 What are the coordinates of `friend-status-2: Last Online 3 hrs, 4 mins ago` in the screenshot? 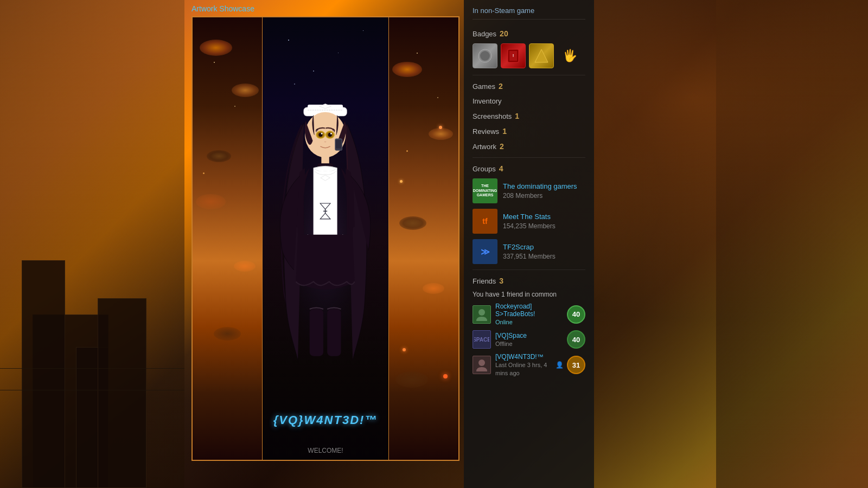 It's located at (521, 369).